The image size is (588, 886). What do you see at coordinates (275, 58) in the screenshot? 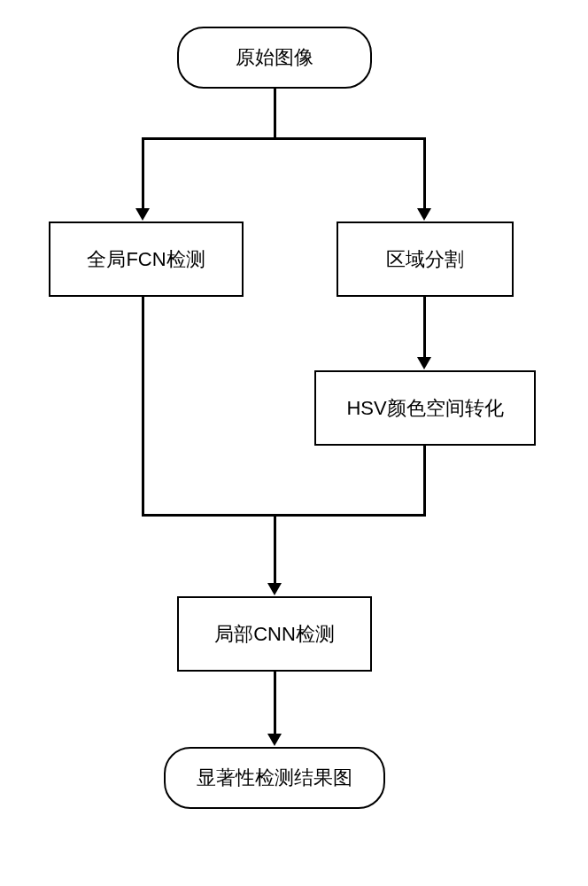
I see `start-label: 原始图像` at bounding box center [275, 58].